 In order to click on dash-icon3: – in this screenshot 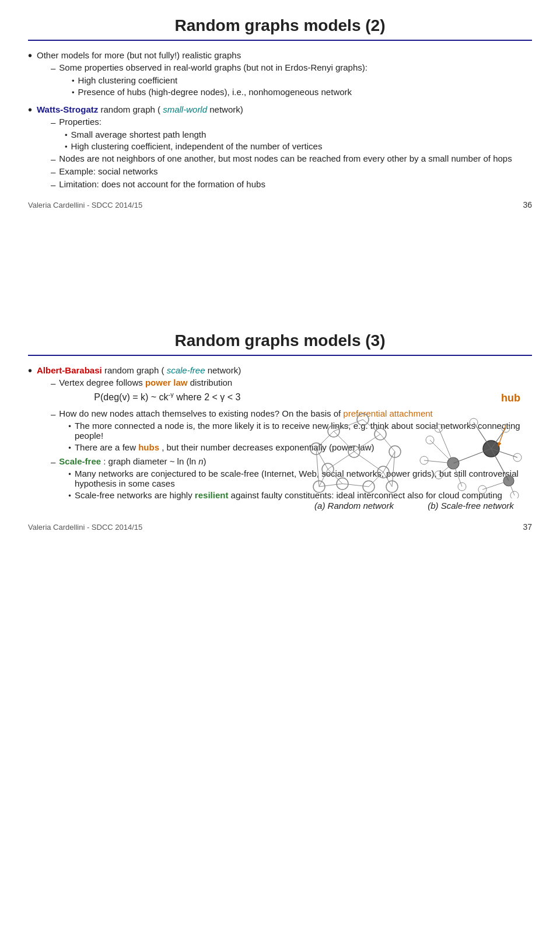, I will do `click(53, 159)`.